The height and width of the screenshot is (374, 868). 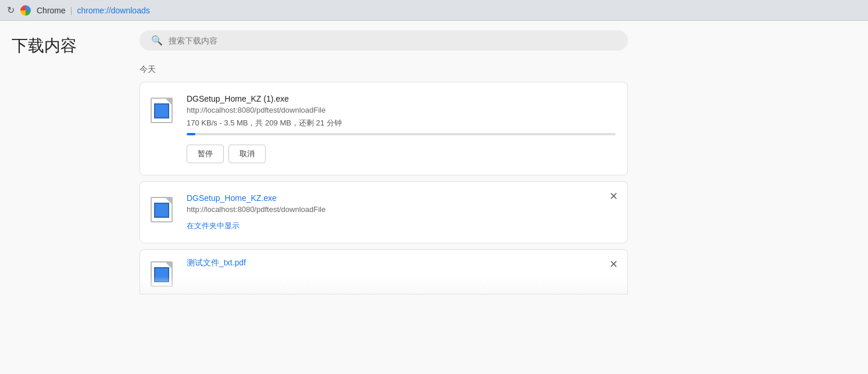 What do you see at coordinates (401, 198) in the screenshot?
I see `file-name-link: DGSetup_Home_KZ.exe` at bounding box center [401, 198].